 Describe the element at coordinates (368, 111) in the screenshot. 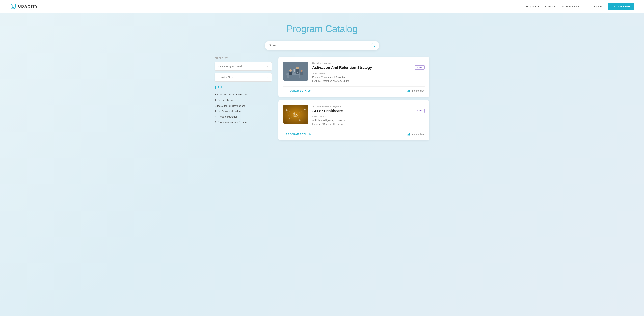

I see `card-title-row-ai: AI For Healthcare NEW` at that location.